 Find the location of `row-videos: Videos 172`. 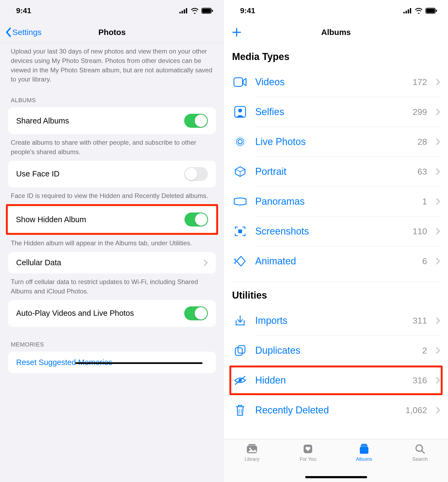

row-videos: Videos 172 is located at coordinates (336, 82).